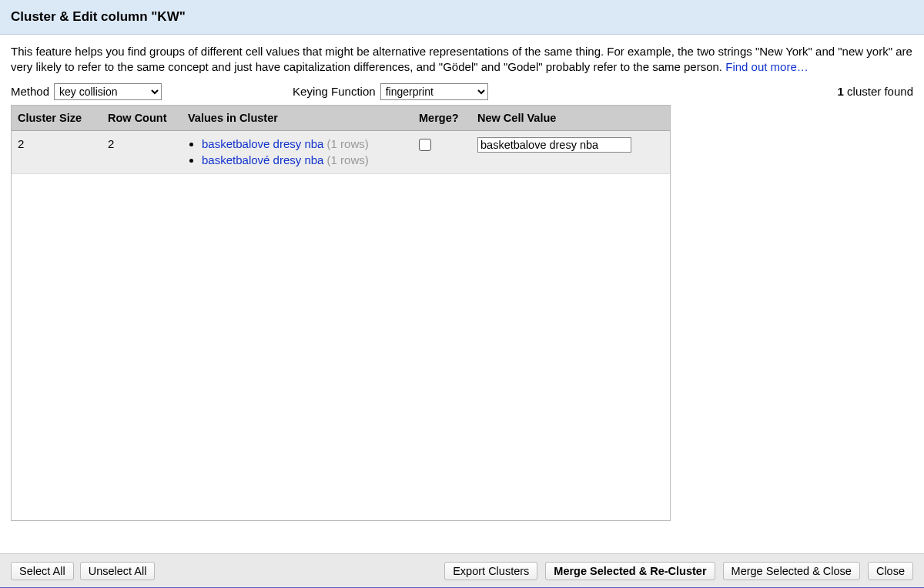 The height and width of the screenshot is (588, 924). What do you see at coordinates (142, 118) in the screenshot?
I see `col-row-count: Row Count` at bounding box center [142, 118].